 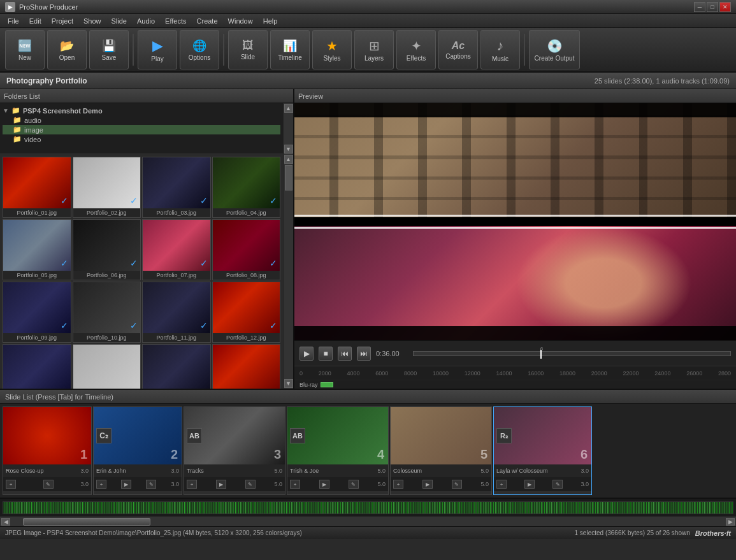 What do you see at coordinates (25, 50) in the screenshot?
I see `new-button: 🆕 New` at bounding box center [25, 50].